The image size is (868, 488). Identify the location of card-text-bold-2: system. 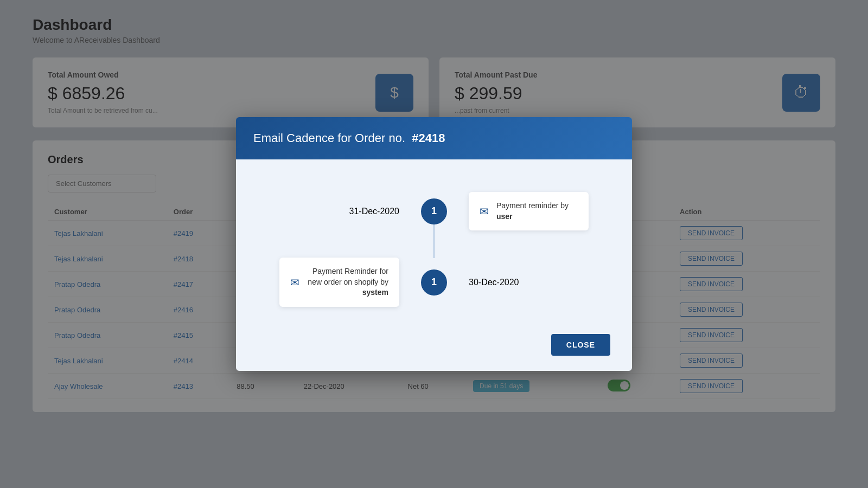
(375, 292).